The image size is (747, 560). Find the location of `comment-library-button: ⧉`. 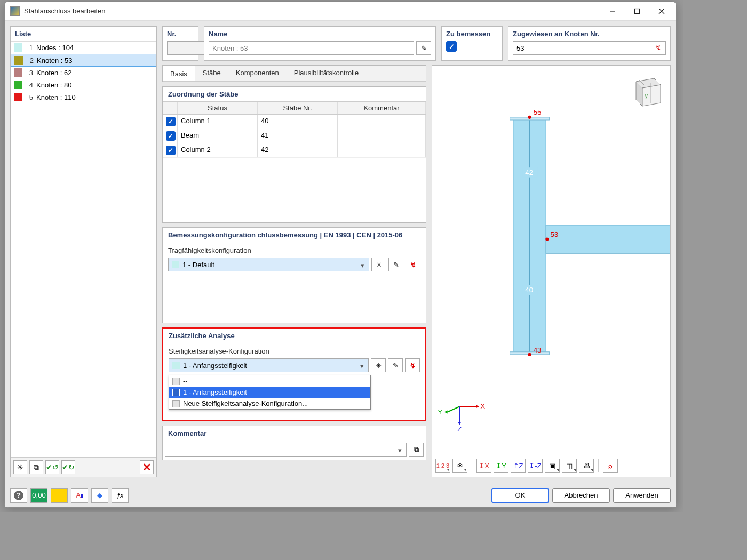

comment-library-button: ⧉ is located at coordinates (416, 450).